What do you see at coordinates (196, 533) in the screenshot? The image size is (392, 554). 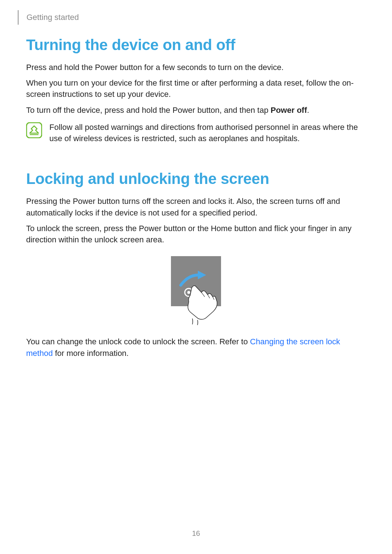 I see `page-number: 16` at bounding box center [196, 533].